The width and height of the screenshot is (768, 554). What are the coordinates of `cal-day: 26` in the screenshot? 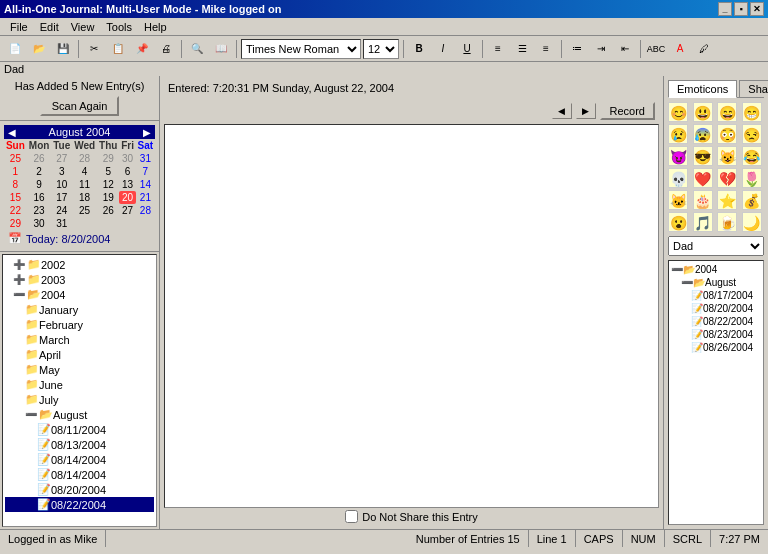 It's located at (40, 158).